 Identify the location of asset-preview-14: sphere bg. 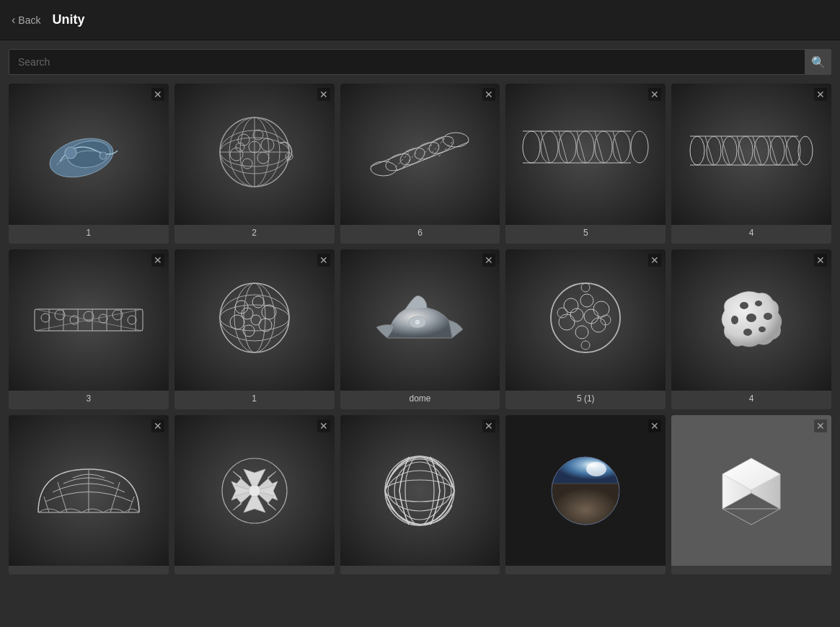
(585, 491).